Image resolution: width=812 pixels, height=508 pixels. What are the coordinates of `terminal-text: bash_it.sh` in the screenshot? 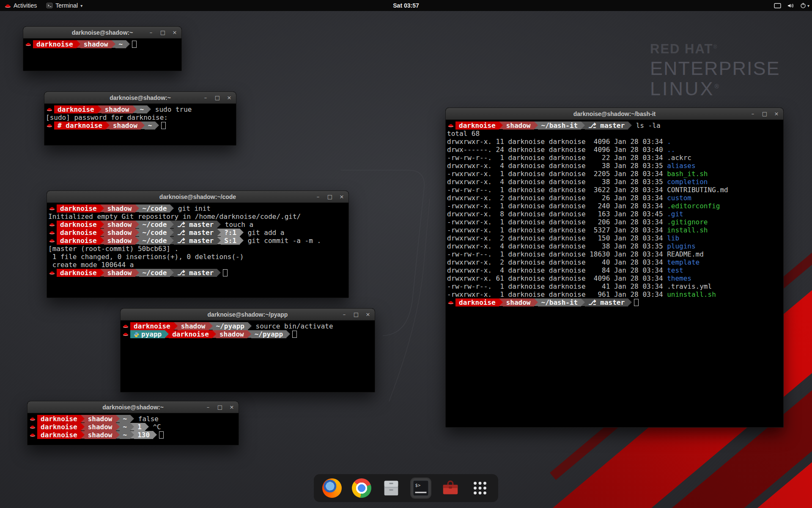 It's located at (687, 174).